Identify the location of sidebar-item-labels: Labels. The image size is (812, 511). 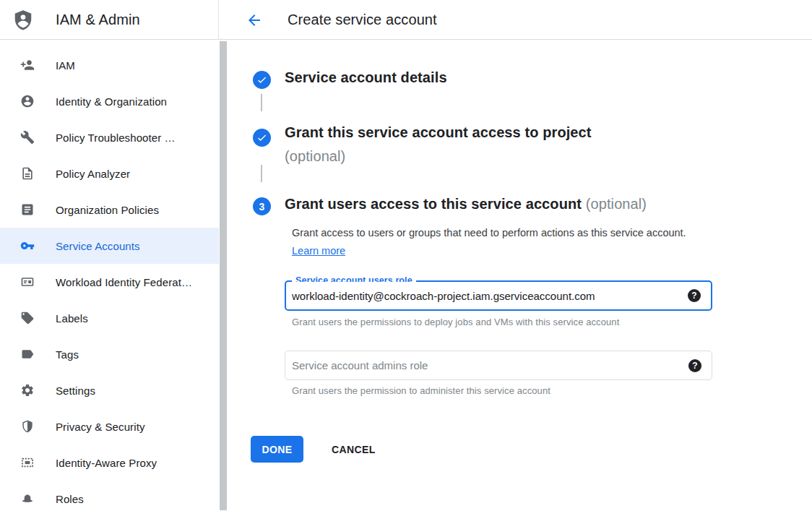
(110, 318).